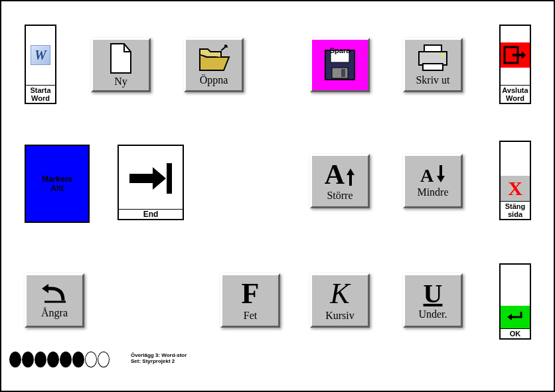 The image size is (555, 392). What do you see at coordinates (515, 206) in the screenshot?
I see `close-label-1: Stäng` at bounding box center [515, 206].